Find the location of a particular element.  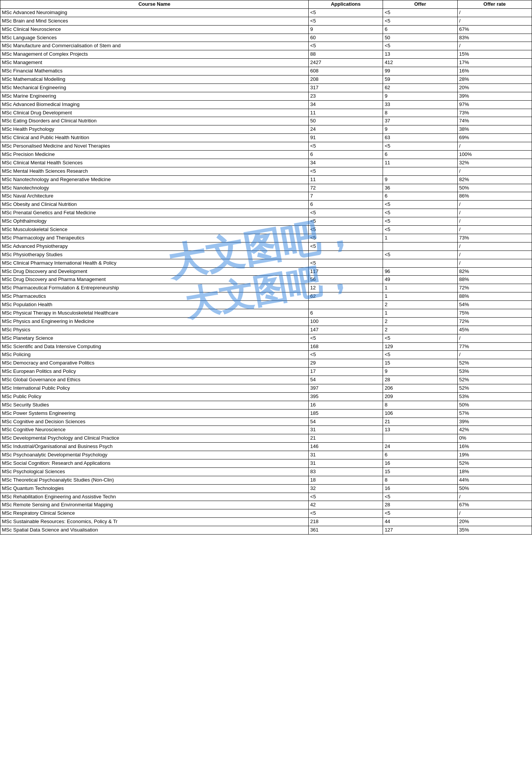

table-row: MSc Drug Discovery and Pharma Management… is located at coordinates (266, 280).